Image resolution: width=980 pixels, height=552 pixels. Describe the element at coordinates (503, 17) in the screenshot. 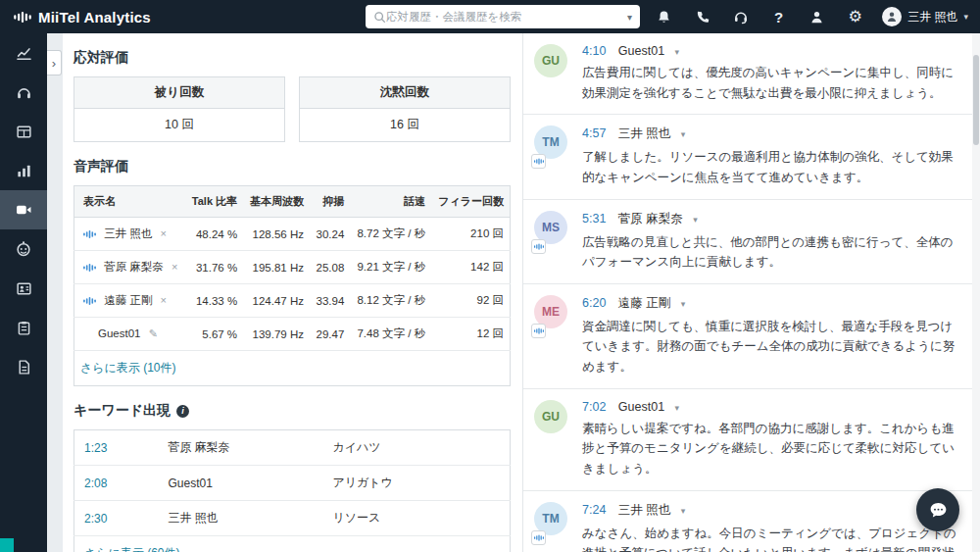

I see `global-search: ▾` at that location.